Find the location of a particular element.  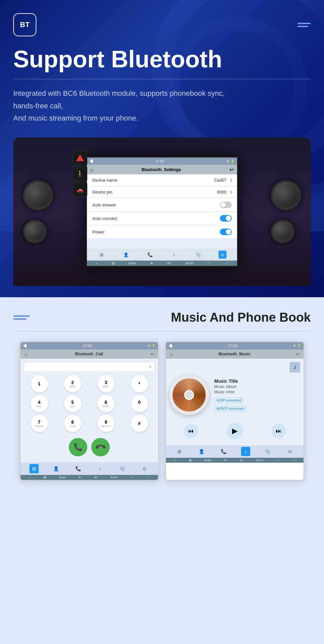

call-signal: ⬆ is located at coordinates (149, 346).